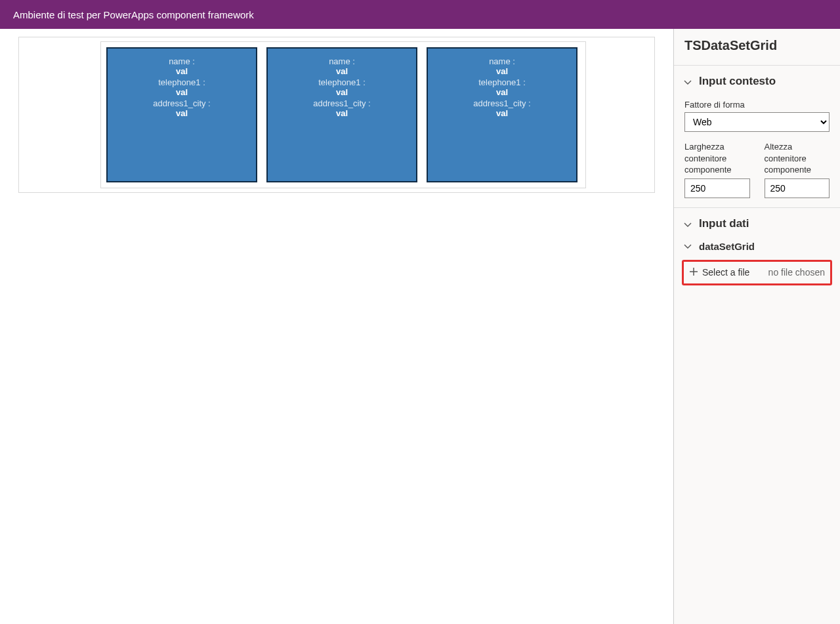 The height and width of the screenshot is (624, 840). I want to click on no-file-label: no file chosen, so click(797, 272).